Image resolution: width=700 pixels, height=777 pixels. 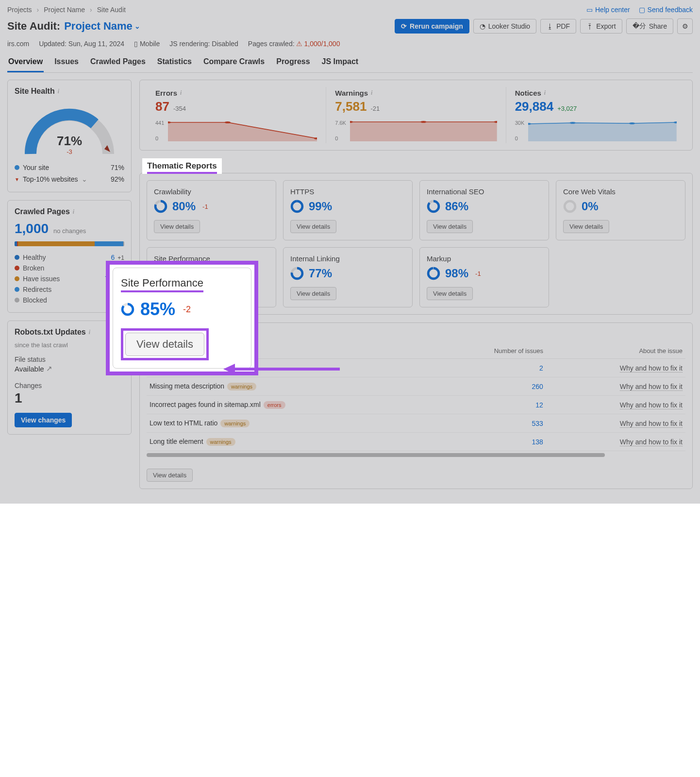 What do you see at coordinates (34, 257) in the screenshot?
I see `crawled-row-label: Healthy` at bounding box center [34, 257].